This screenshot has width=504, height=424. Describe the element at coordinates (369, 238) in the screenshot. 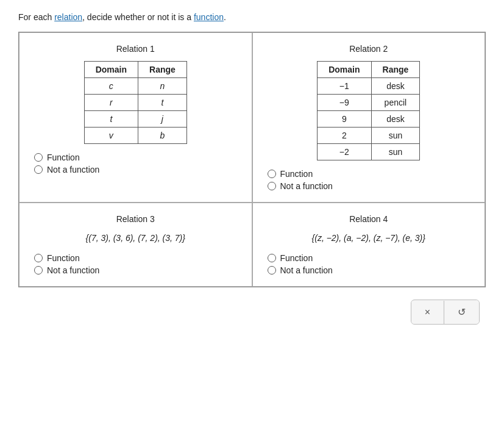

I see `relation4-set: {(z, −2), (a, −2), (z, −7), (e, 3)}` at that location.